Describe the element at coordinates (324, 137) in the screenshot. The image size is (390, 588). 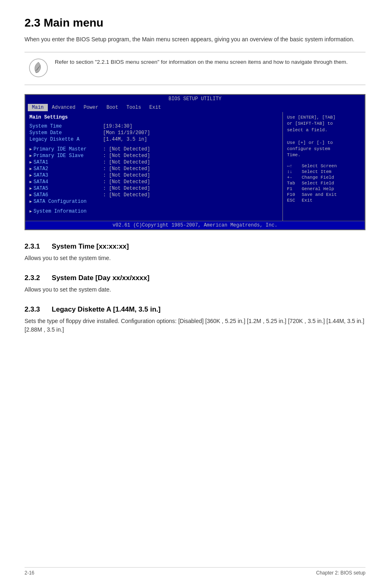
I see `bios-help-text: Use [ENTER], [TAB] or [SHIFT-TAB] to sel…` at that location.